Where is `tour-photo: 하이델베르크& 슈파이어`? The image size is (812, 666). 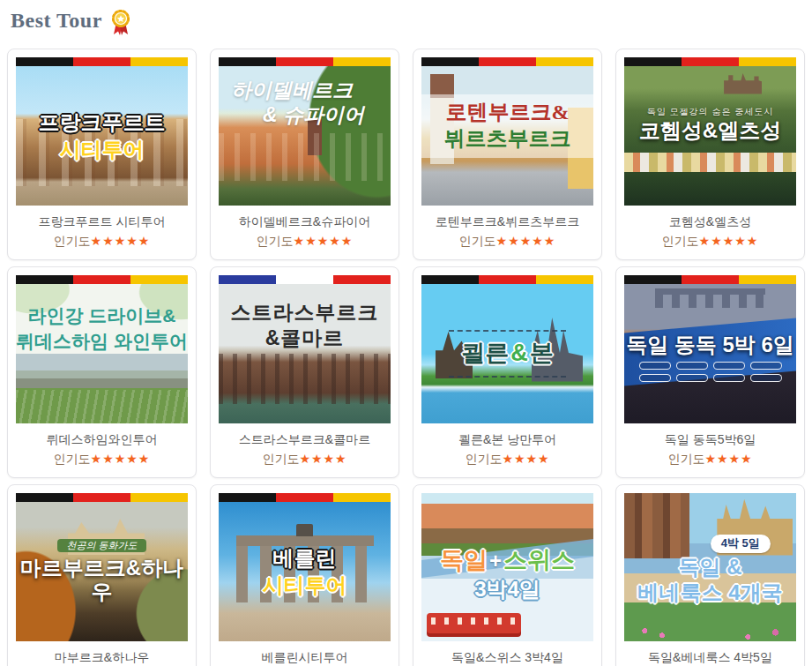
tour-photo: 하이델베르크& 슈파이어 is located at coordinates (305, 136).